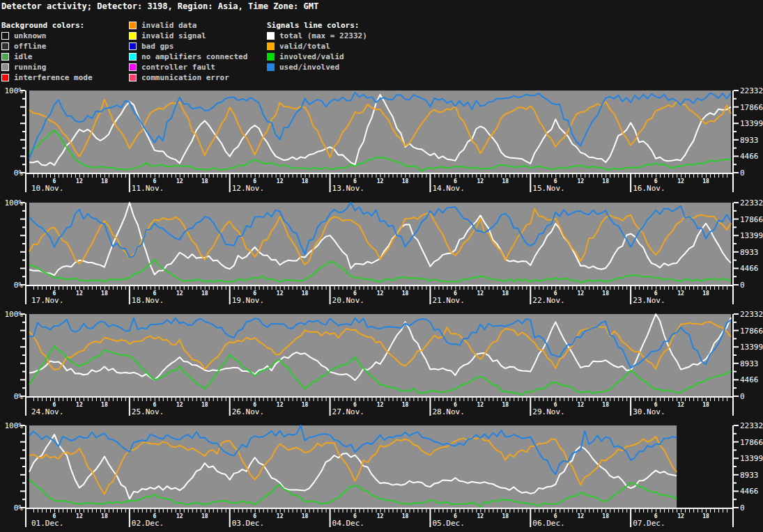 Image resolution: width=763 pixels, height=532 pixels. What do you see at coordinates (548, 301) in the screenshot?
I see `date-label: 22.Nov.` at bounding box center [548, 301].